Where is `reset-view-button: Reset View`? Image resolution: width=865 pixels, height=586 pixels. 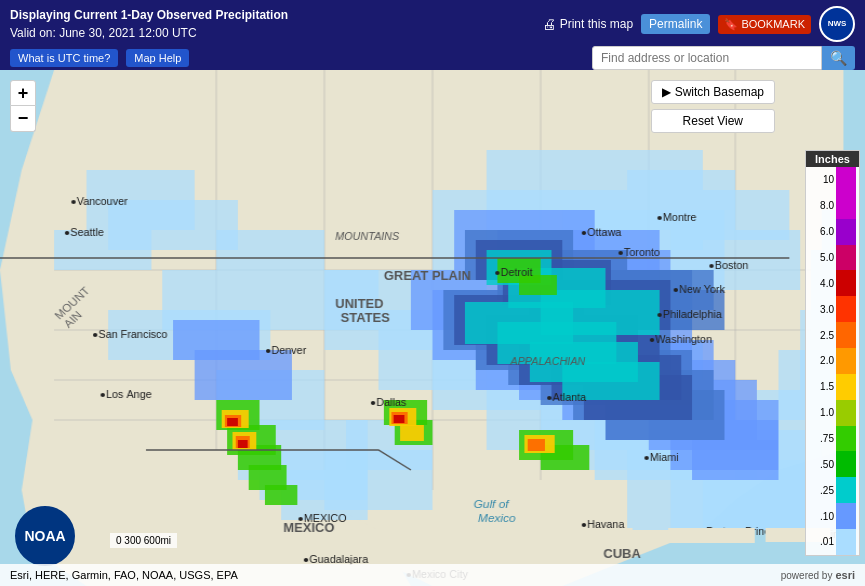 reset-view-button: Reset View is located at coordinates (713, 121).